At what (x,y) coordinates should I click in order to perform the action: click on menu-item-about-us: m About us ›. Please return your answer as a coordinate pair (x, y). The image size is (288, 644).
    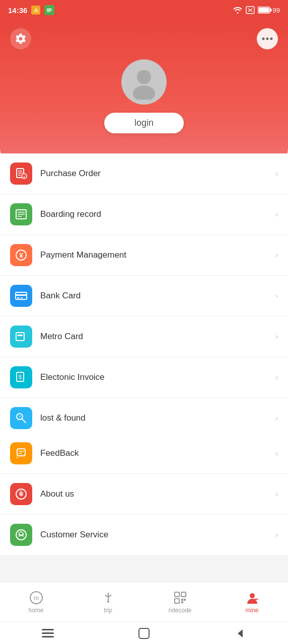
    Looking at the image, I should click on (144, 494).